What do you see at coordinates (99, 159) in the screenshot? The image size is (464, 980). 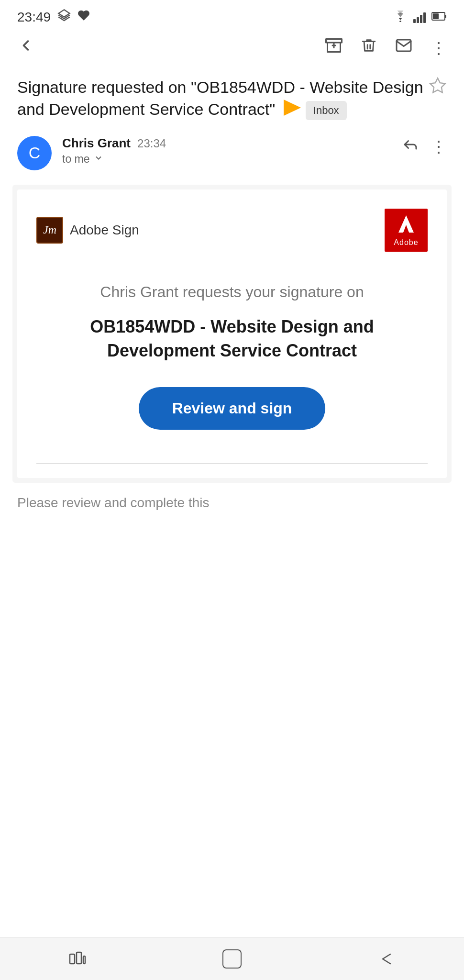 I see `chevron-down-icon` at bounding box center [99, 159].